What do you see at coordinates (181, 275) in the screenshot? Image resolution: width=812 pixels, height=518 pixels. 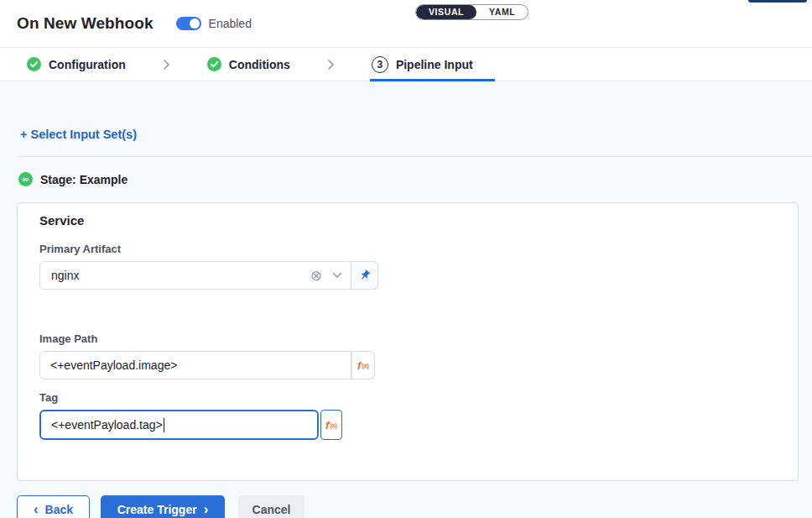 I see `primary-artifact-input` at bounding box center [181, 275].